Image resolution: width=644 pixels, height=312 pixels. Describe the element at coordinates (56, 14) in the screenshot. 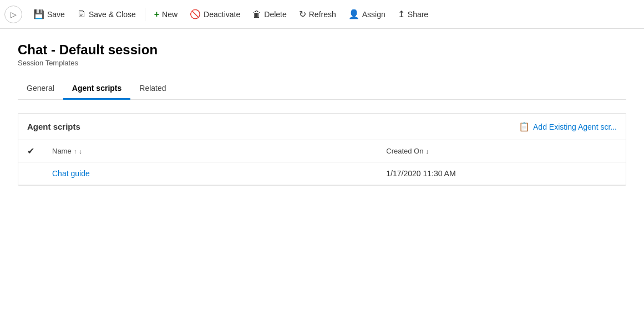

I see `save-label: Save` at that location.